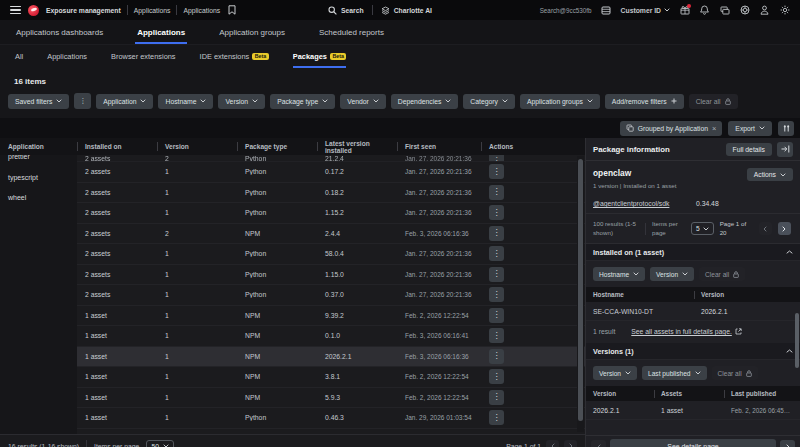  What do you see at coordinates (640, 294) in the screenshot?
I see `column-header-hostname: Hostname` at bounding box center [640, 294].